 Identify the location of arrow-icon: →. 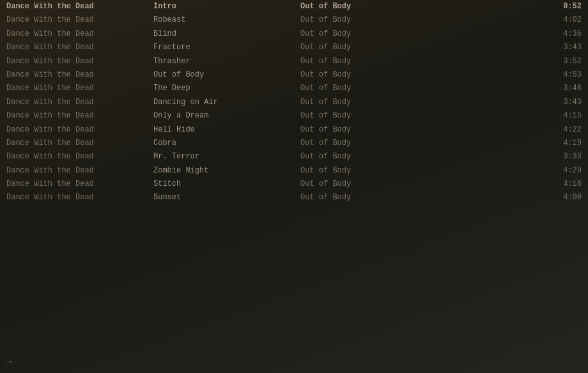
(9, 362).